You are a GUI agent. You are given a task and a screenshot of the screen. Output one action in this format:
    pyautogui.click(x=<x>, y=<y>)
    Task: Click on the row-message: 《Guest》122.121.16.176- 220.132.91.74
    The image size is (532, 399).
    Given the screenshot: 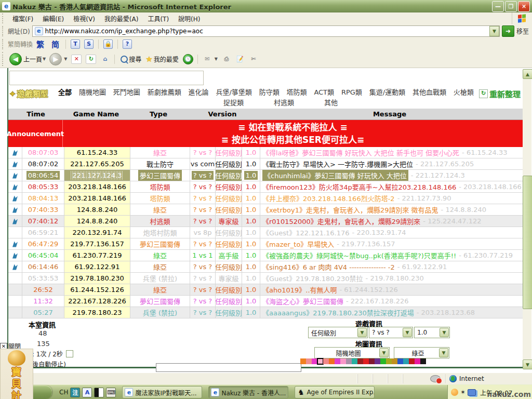 What is the action you would take?
    pyautogui.click(x=392, y=233)
    